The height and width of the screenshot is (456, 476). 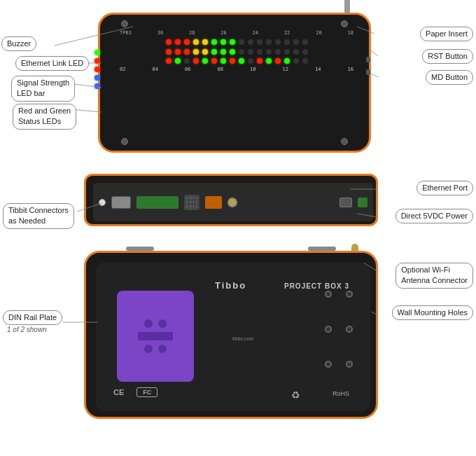 I want to click on din-hole-br, so click(x=162, y=349).